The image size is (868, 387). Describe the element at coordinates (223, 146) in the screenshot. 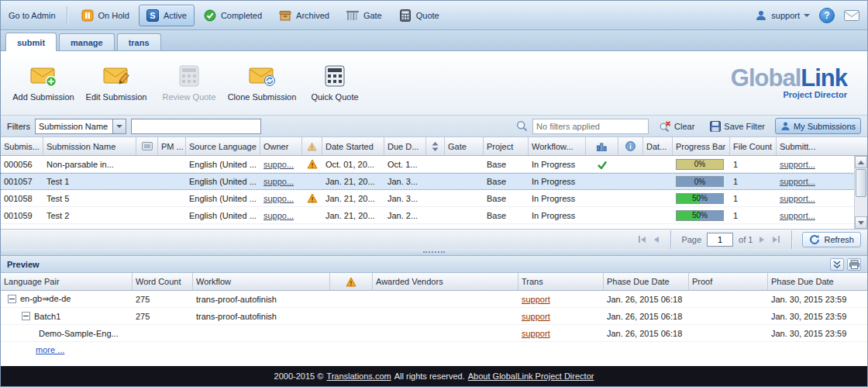

I see `column-header-source-language: Source Language` at that location.